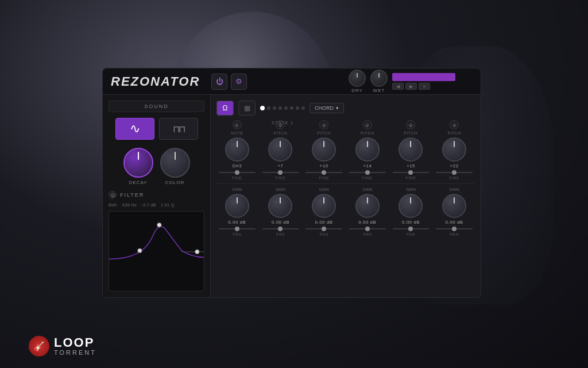 The height and width of the screenshot is (368, 588). I want to click on decay-label: DECAY, so click(138, 183).